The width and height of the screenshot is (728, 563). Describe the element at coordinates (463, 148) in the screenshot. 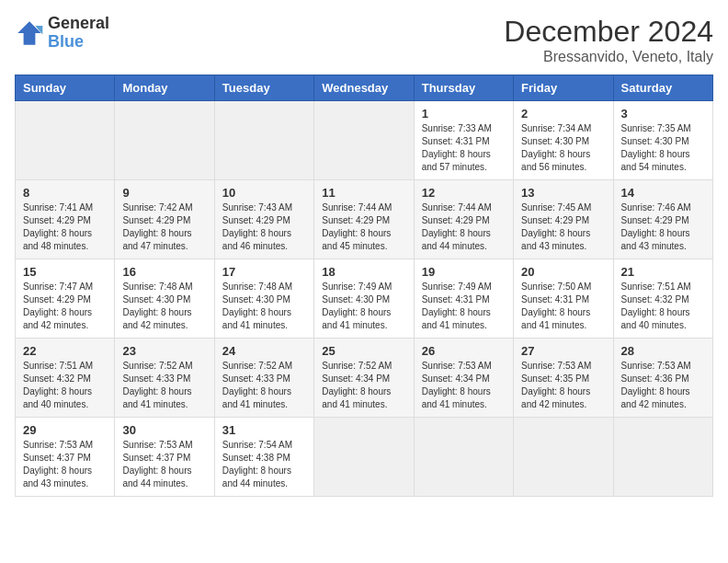

I see `day-info: Sunrise: 7:33 AMSunset: 4:31 PMDaylight:…` at that location.